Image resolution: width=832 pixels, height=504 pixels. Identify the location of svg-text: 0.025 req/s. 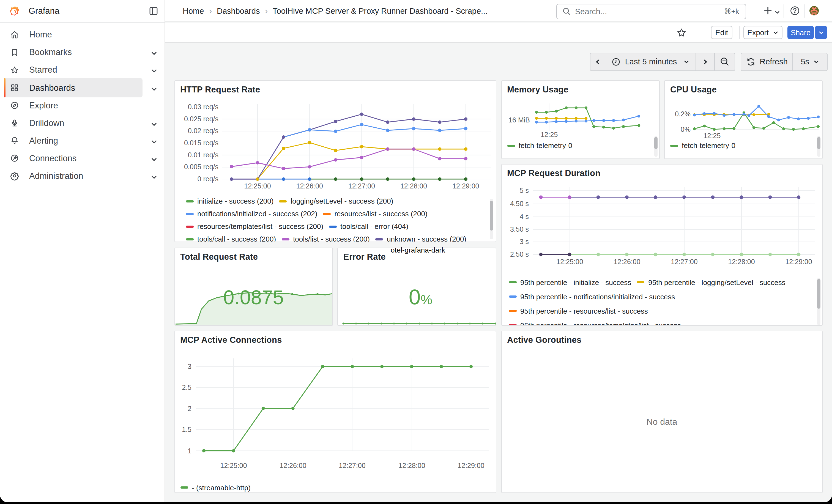
(201, 119).